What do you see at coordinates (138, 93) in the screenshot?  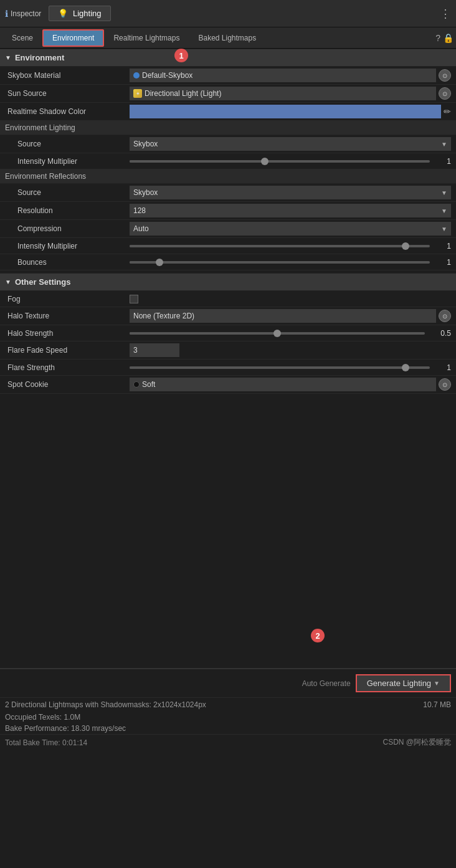 I see `directional-light-icon: ✦` at bounding box center [138, 93].